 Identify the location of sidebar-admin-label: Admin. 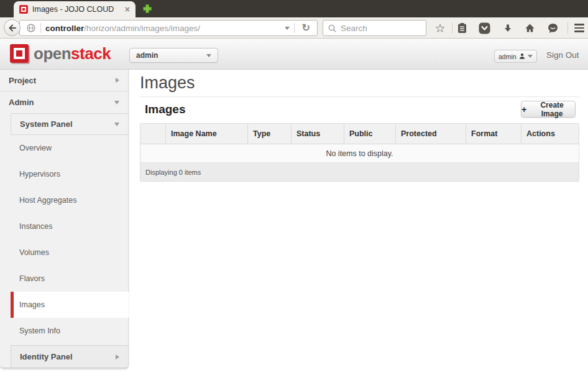
(21, 102).